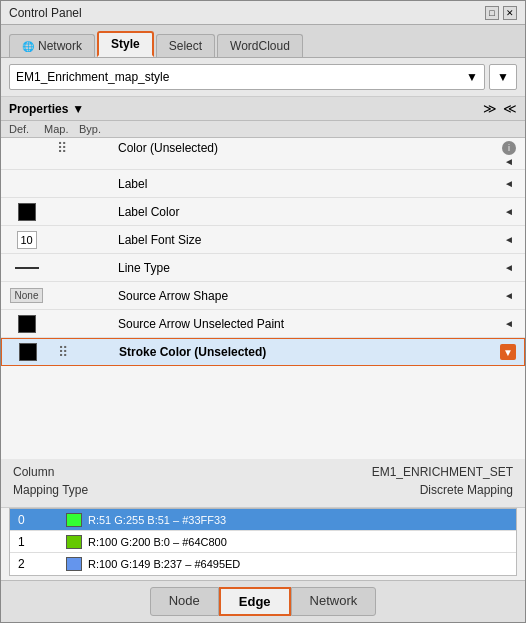 The height and width of the screenshot is (623, 526). Describe the element at coordinates (509, 268) in the screenshot. I see `prop-arrow-line-type: ◄` at that location.